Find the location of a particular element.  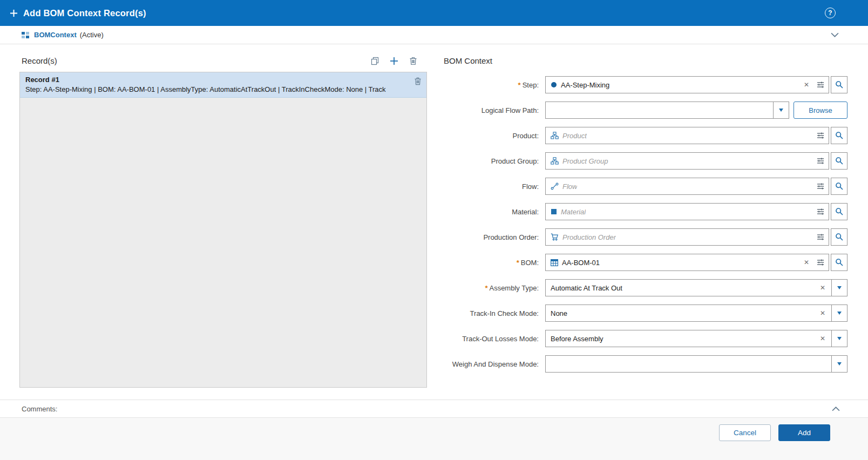

field-row-product: Product is located at coordinates (646, 136).